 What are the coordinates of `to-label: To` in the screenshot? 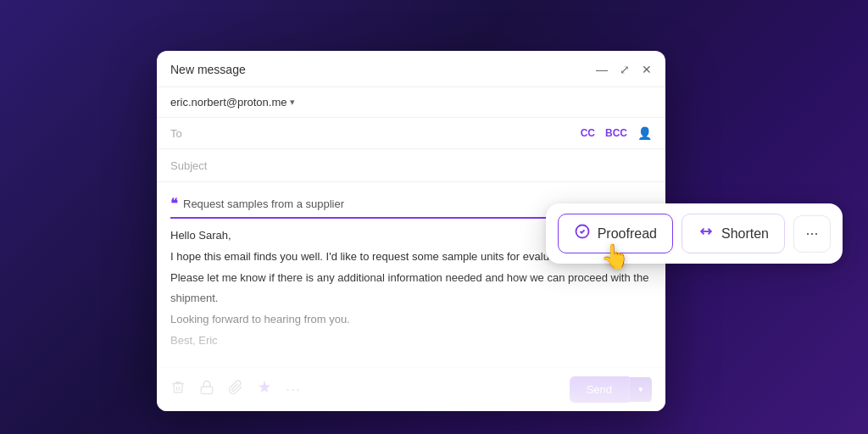 It's located at (376, 134).